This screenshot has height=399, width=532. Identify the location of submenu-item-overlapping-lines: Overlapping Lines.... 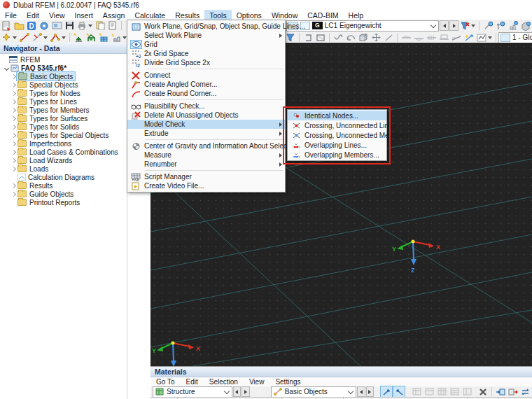
(337, 145).